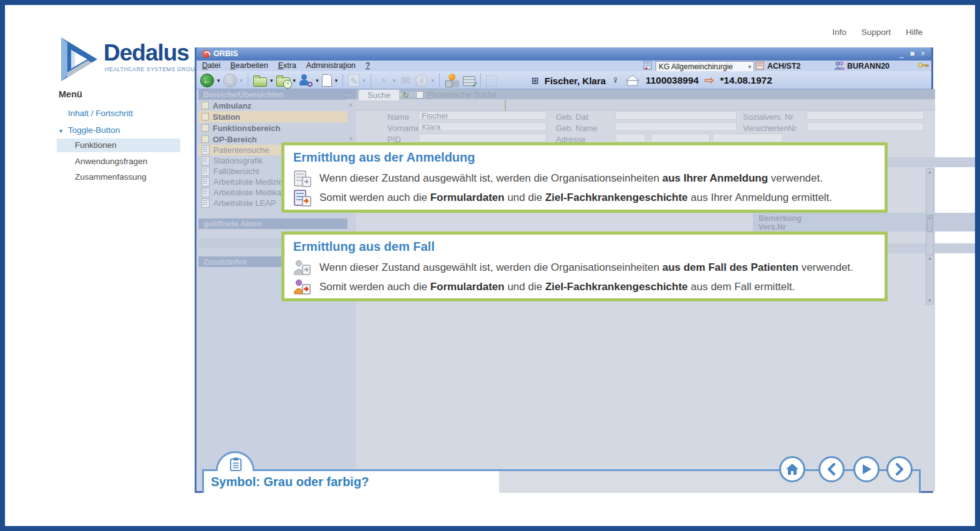  Describe the element at coordinates (211, 66) in the screenshot. I see `menu-datei: Datei` at that location.